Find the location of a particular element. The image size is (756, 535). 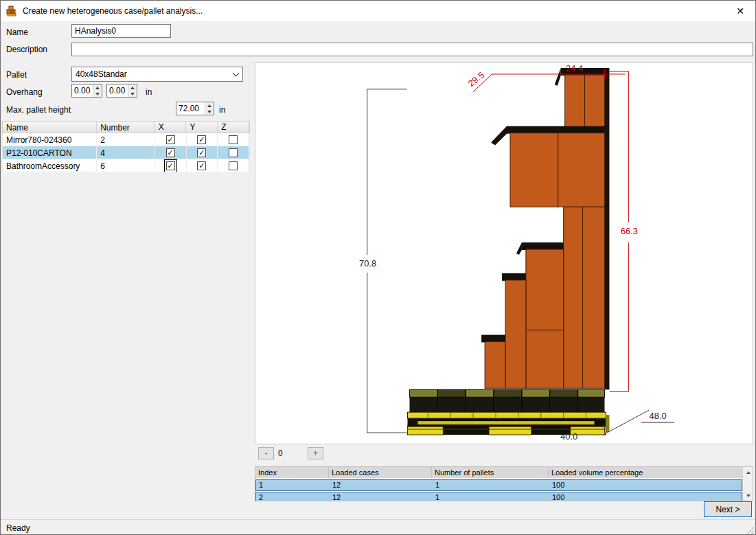

dim-depth-top: 29.5 is located at coordinates (477, 80).